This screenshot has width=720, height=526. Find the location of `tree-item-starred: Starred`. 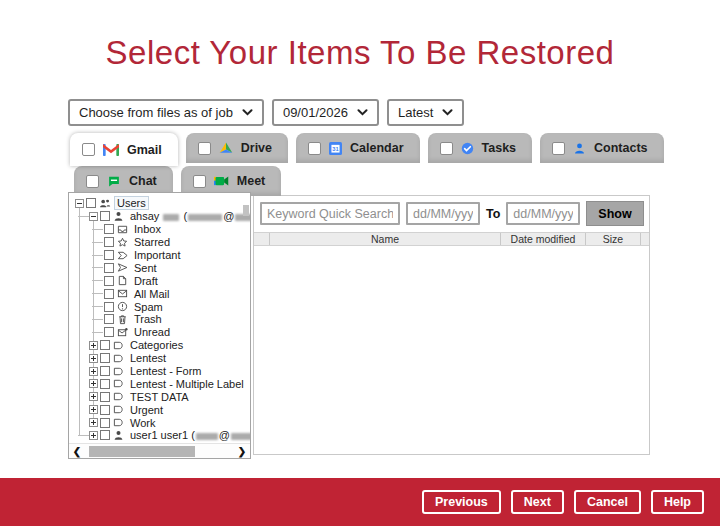

tree-item-starred: Starred is located at coordinates (158, 242).